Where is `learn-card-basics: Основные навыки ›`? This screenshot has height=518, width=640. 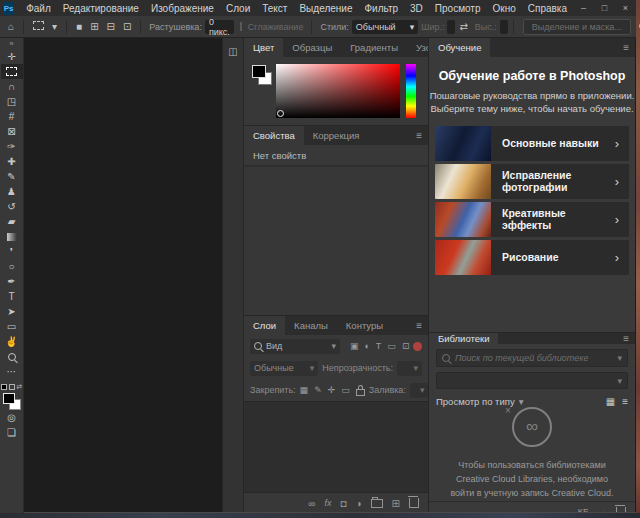
learn-card-basics: Основные навыки › is located at coordinates (532, 144).